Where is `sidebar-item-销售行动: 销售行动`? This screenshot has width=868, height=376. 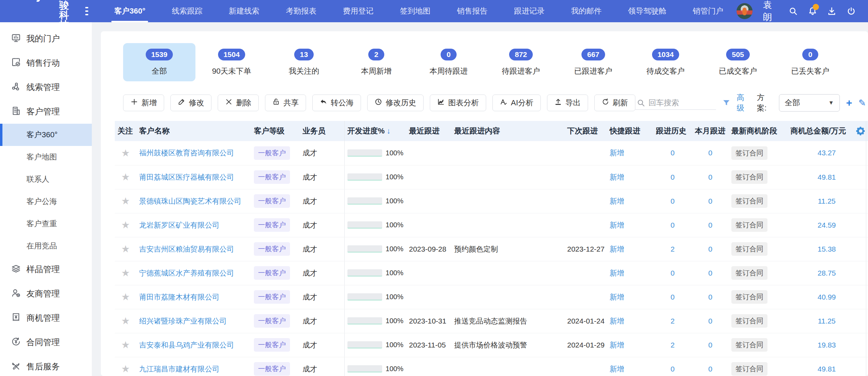 sidebar-item-销售行动: 销售行动 is located at coordinates (46, 63).